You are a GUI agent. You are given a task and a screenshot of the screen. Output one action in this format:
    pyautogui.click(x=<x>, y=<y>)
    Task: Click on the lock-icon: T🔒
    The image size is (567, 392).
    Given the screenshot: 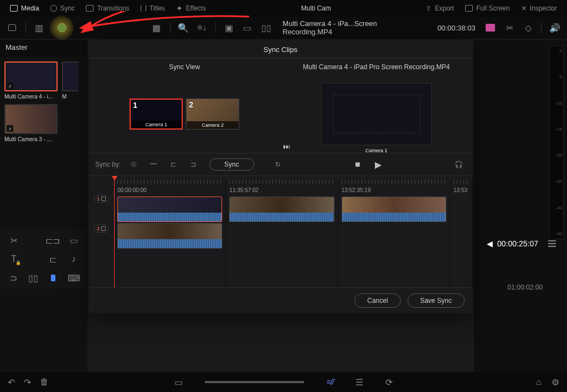 What is the action you would take?
    pyautogui.click(x=14, y=259)
    